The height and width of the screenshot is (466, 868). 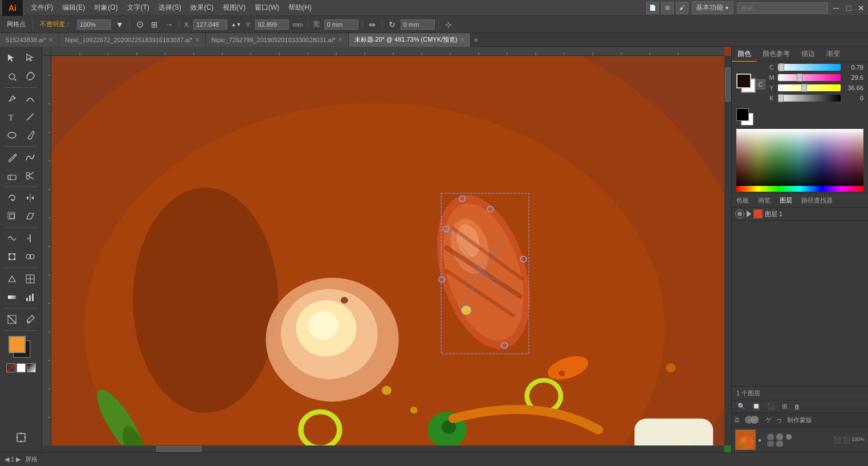 I want to click on opacity-arrow: ▼, so click(x=120, y=25).